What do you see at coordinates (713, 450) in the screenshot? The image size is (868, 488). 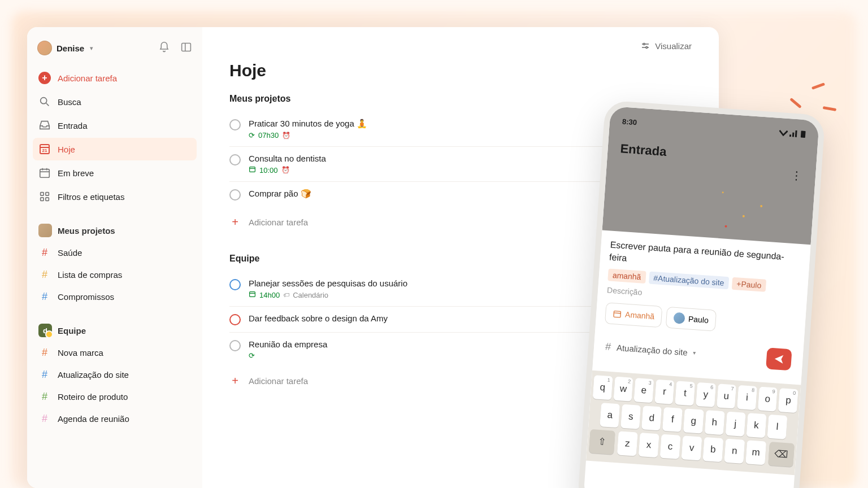 I see `key: b` at bounding box center [713, 450].